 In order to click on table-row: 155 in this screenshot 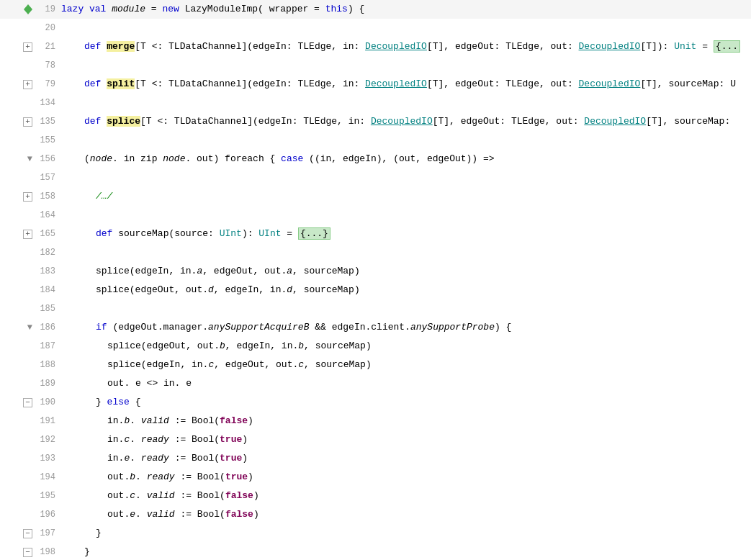, I will do `click(376, 140)`.